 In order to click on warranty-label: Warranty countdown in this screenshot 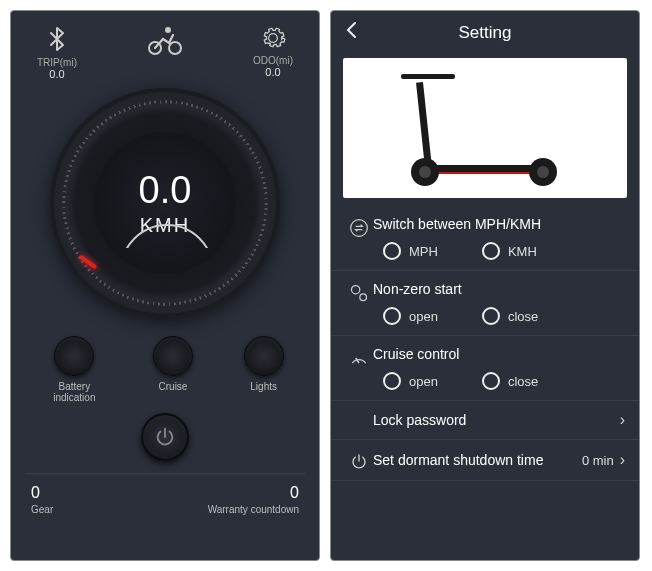, I will do `click(254, 510)`.